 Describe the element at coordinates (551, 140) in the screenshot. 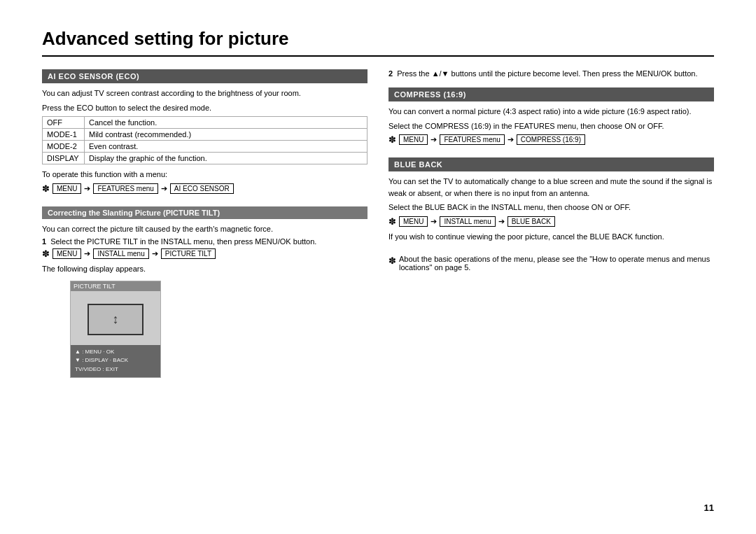

I see `compress-menu-item-3: COMPRESS (16:9)` at that location.